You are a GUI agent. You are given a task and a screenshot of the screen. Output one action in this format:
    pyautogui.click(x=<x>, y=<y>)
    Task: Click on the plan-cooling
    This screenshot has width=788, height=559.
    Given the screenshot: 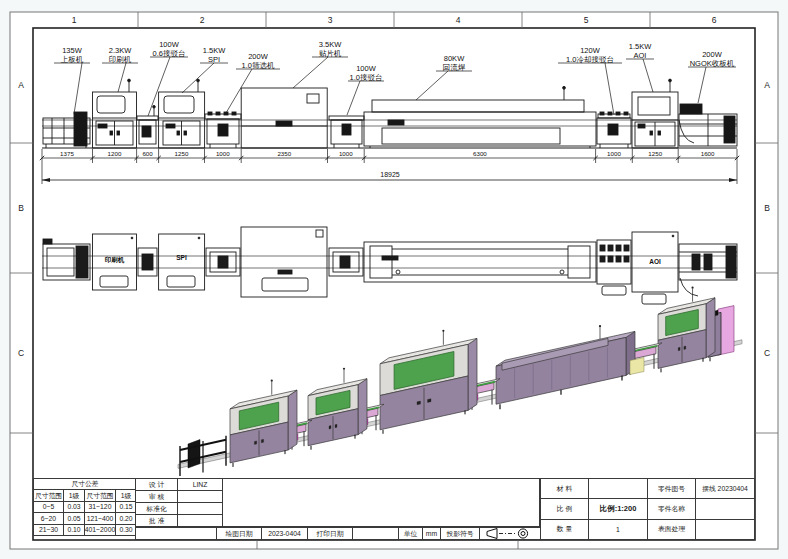 What is the action you would take?
    pyautogui.click(x=614, y=268)
    